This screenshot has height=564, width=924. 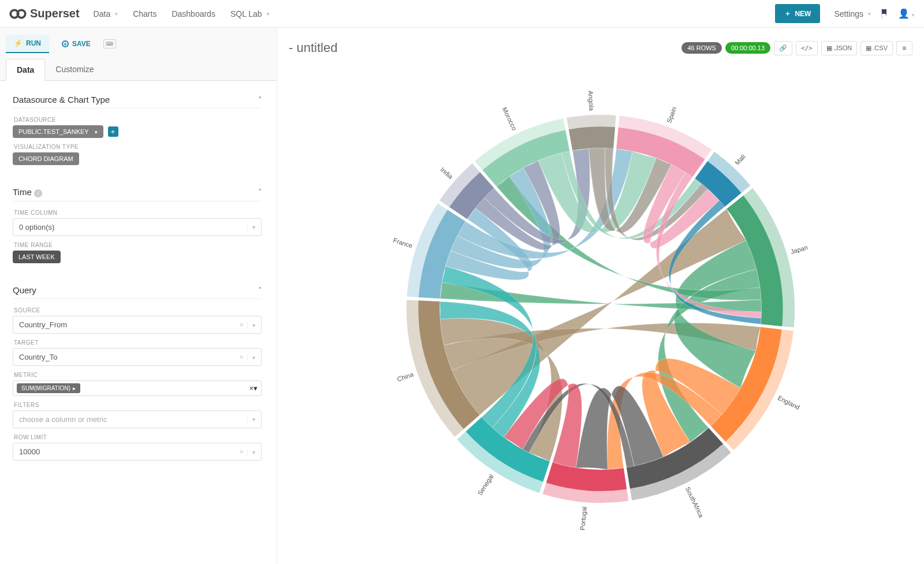 I want to click on nav-data: Data, so click(x=106, y=14).